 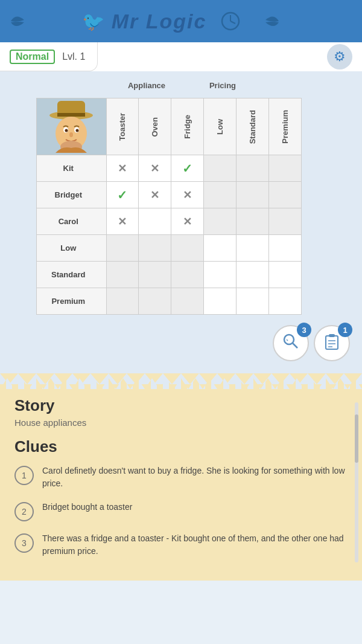 I want to click on story-title: Story, so click(x=181, y=406).